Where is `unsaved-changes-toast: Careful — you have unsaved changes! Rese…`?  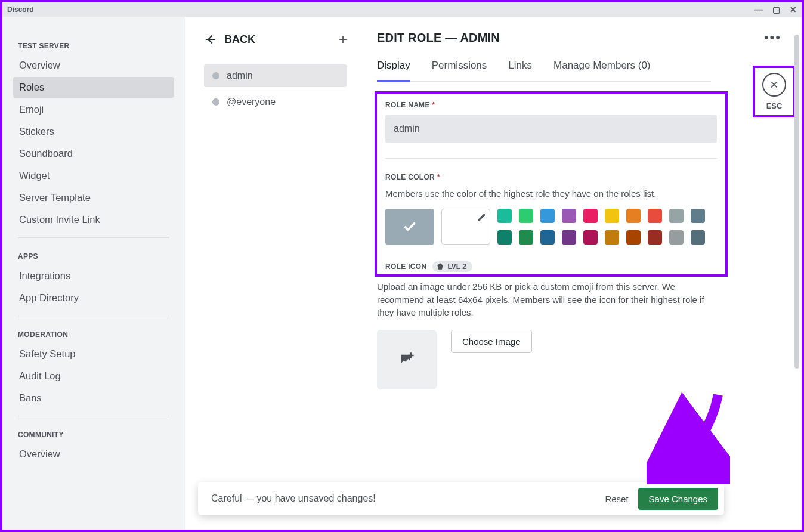
unsaved-changes-toast: Careful — you have unsaved changes! Rese… is located at coordinates (461, 499).